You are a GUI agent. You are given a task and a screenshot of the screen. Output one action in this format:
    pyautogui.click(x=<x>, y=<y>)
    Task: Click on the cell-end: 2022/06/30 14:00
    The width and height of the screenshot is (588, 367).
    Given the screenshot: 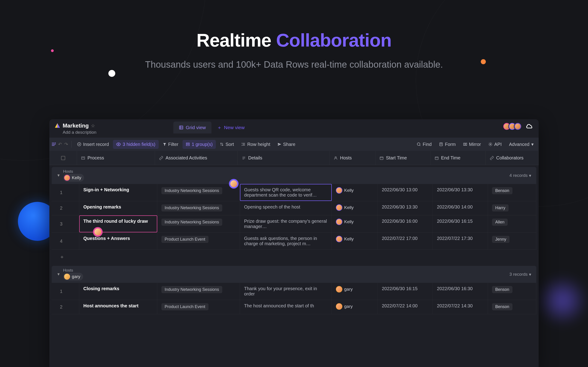 What is the action you would take?
    pyautogui.click(x=460, y=208)
    